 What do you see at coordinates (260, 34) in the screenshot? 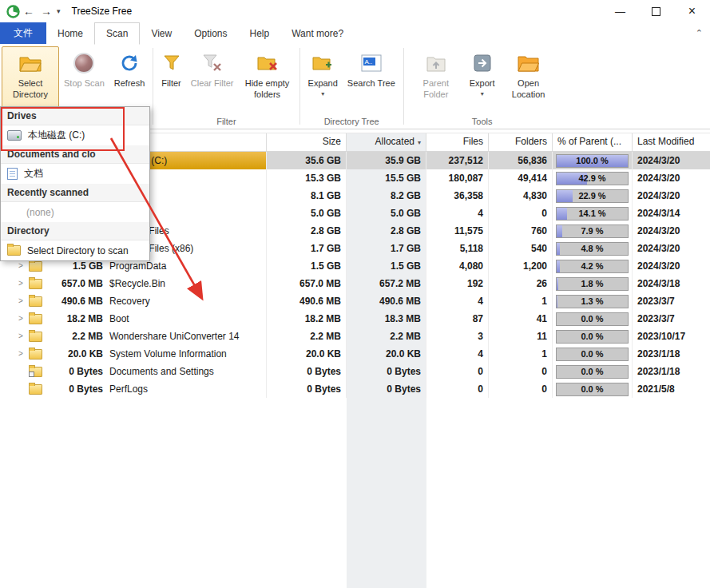
I see `tab-help: Help` at bounding box center [260, 34].